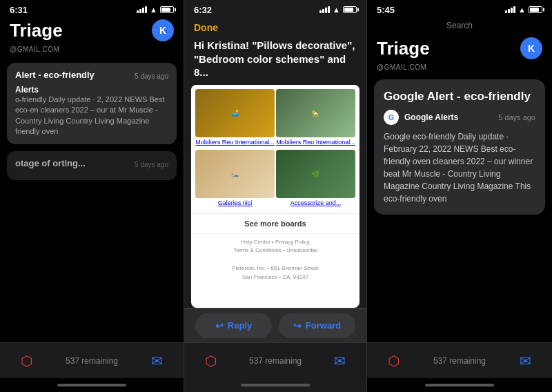  I want to click on card-preview-1: o-friendly Daily update · 2, 2022 NEWS B…, so click(92, 116).